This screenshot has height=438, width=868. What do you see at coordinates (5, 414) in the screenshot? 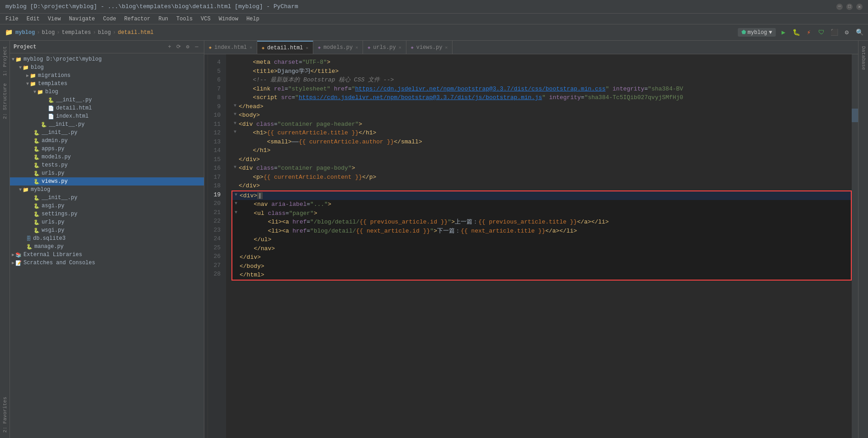
I see `side-tab-favorites: 2: Favorites` at bounding box center [5, 414].